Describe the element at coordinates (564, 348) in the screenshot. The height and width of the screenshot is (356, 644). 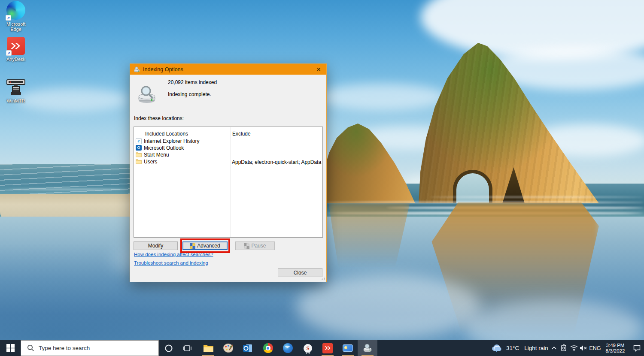
I see `tray-device-button` at that location.